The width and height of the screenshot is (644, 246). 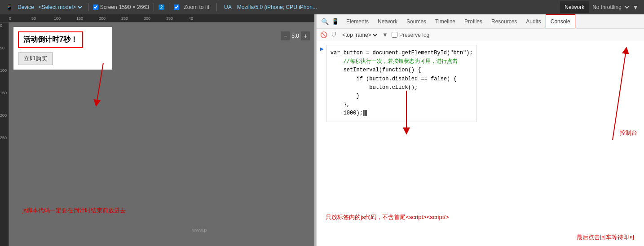 What do you see at coordinates (330, 22) in the screenshot?
I see `devtools-icons: 🔍 📱` at bounding box center [330, 22].